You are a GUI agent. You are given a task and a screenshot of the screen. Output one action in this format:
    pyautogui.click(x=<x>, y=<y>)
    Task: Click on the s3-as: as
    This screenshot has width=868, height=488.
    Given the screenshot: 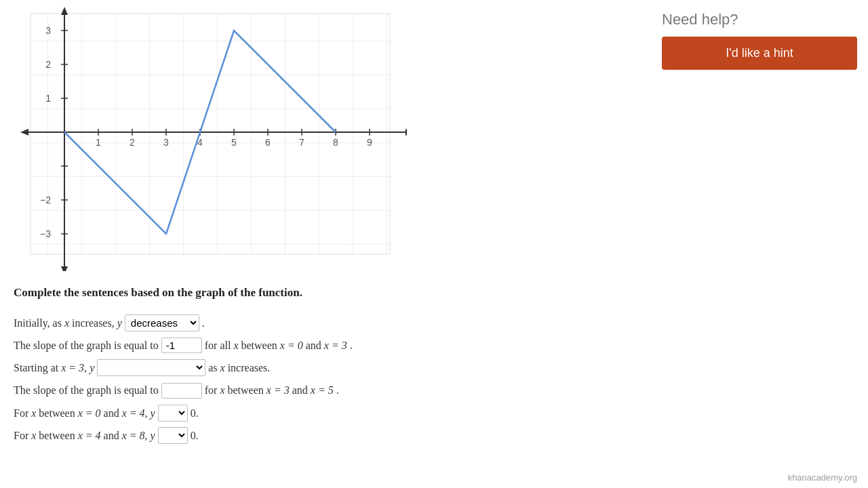 What is the action you would take?
    pyautogui.click(x=213, y=367)
    